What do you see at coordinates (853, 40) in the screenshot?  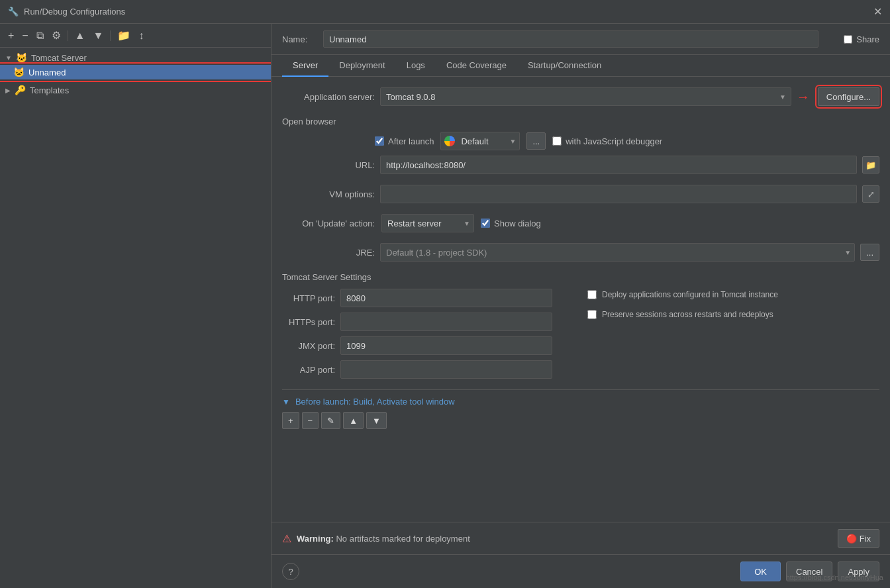 I see `share-row: Share` at bounding box center [853, 40].